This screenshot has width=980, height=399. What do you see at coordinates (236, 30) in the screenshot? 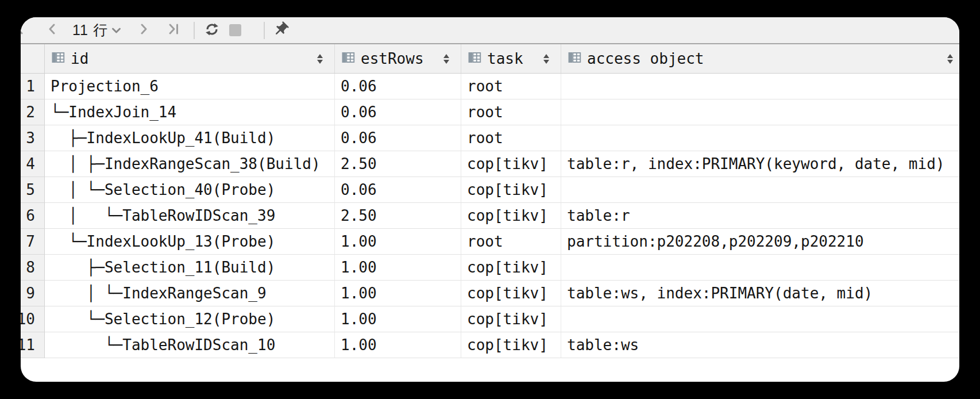
I see `stop-button` at bounding box center [236, 30].